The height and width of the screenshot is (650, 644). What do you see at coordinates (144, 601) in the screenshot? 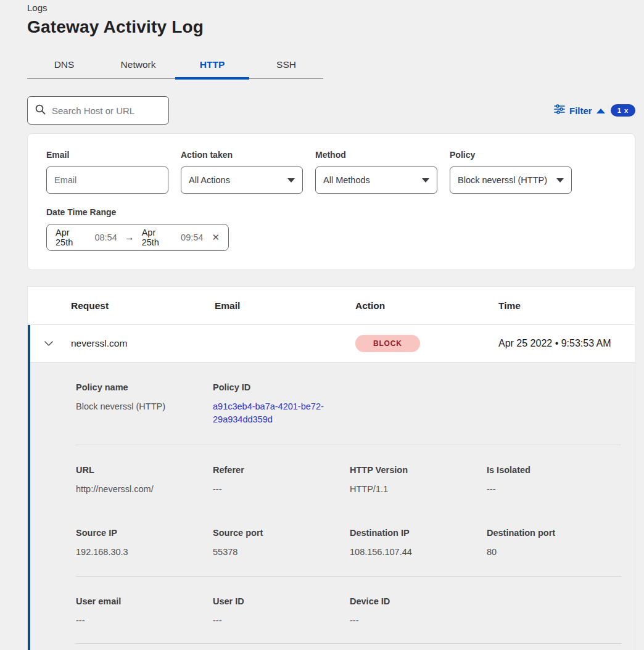
I see `user-email-label: User email` at bounding box center [144, 601].